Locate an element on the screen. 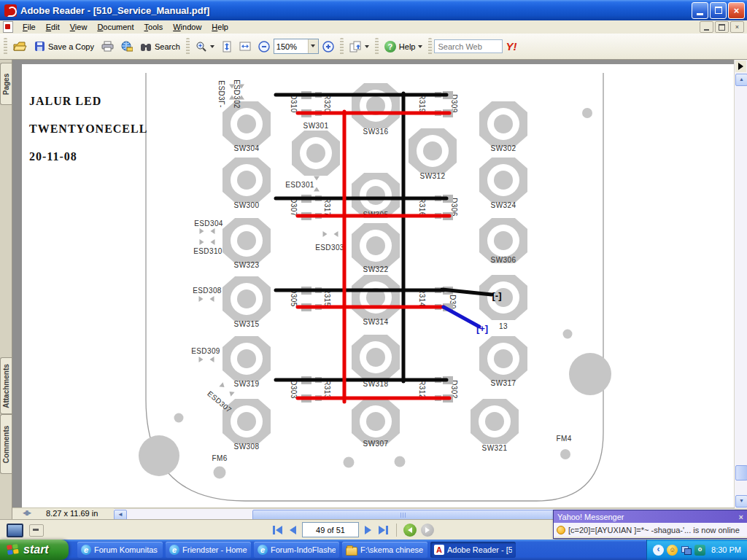  doc-restore-button is located at coordinates (722, 27).